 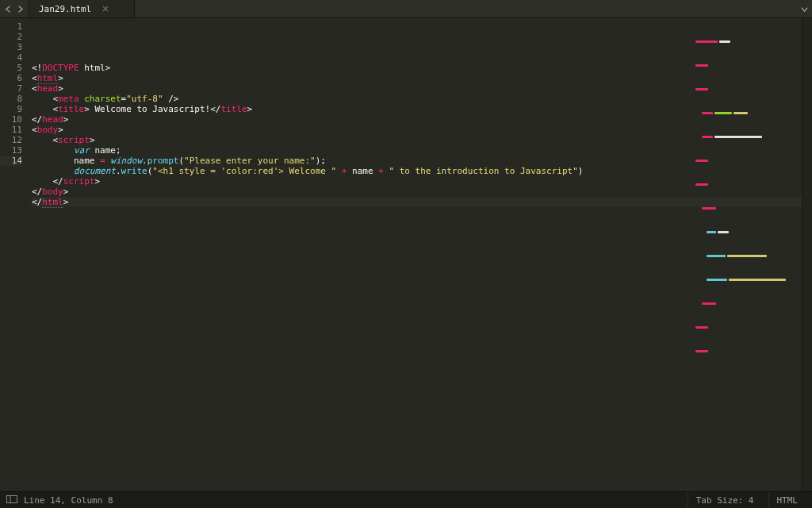 What do you see at coordinates (417, 151) in the screenshot?
I see `code-line: var name;` at bounding box center [417, 151].